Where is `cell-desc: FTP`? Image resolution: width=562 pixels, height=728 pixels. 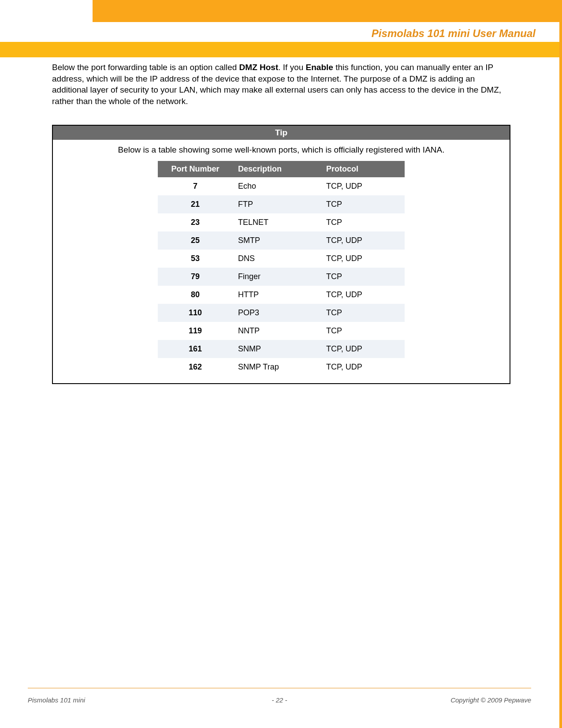 cell-desc: FTP is located at coordinates (277, 205).